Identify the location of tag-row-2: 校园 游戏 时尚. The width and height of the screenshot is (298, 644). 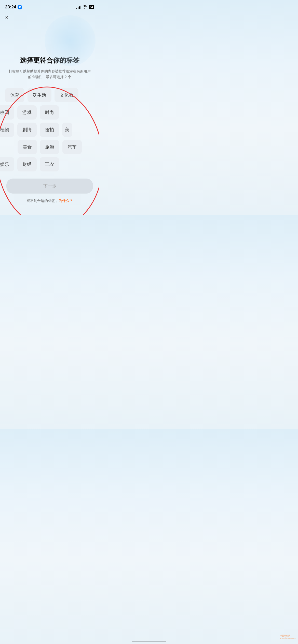
(50, 112).